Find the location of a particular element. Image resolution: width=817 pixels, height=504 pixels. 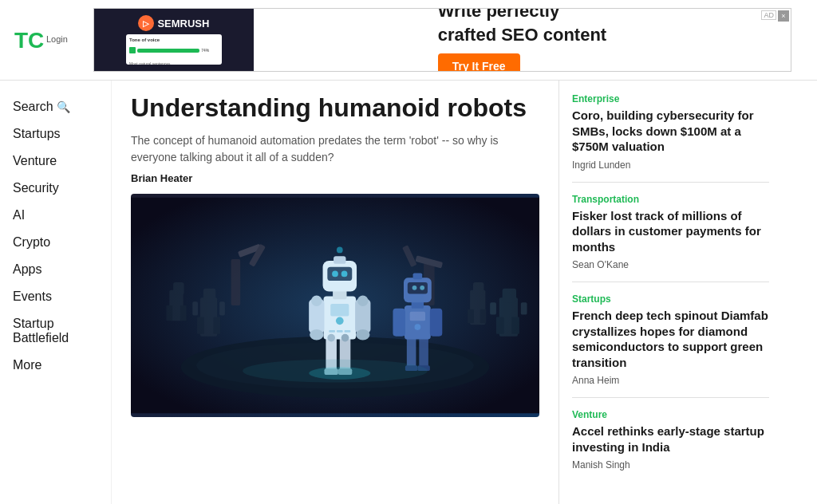

sidebar: Search 🔍 Startups Venture Security AI Cr… is located at coordinates (56, 292).